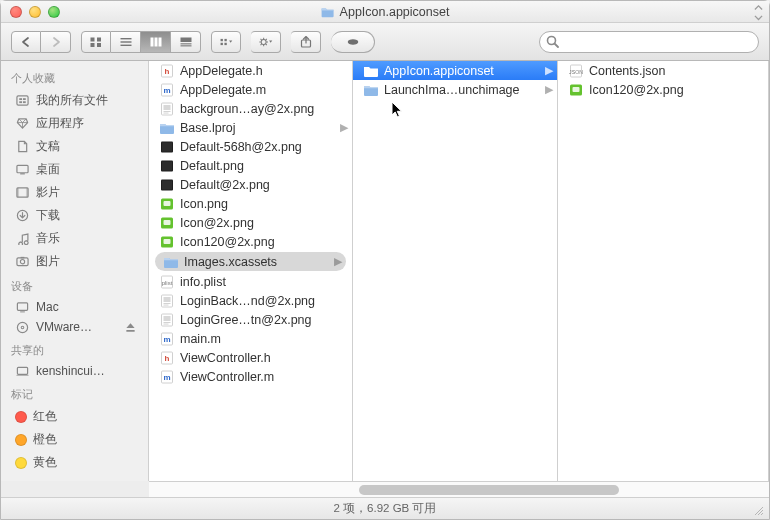 This screenshot has height=520, width=770. What do you see at coordinates (45, 416) in the screenshot?
I see `sidebar-item-label: 红色` at bounding box center [45, 416].